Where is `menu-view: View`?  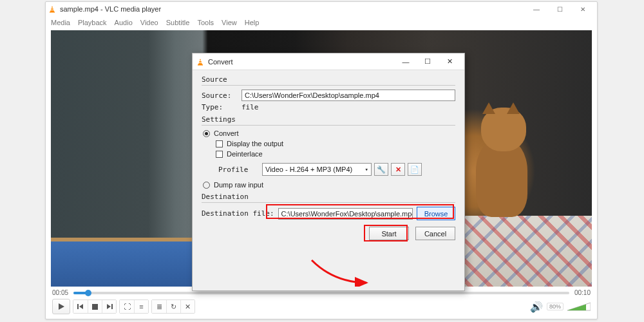 menu-view: View is located at coordinates (229, 23).